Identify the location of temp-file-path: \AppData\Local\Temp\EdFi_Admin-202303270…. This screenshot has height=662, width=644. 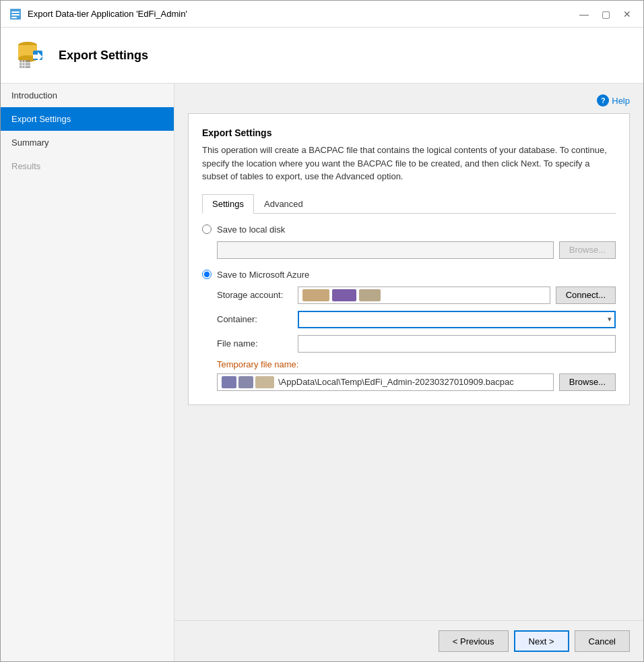
(396, 382).